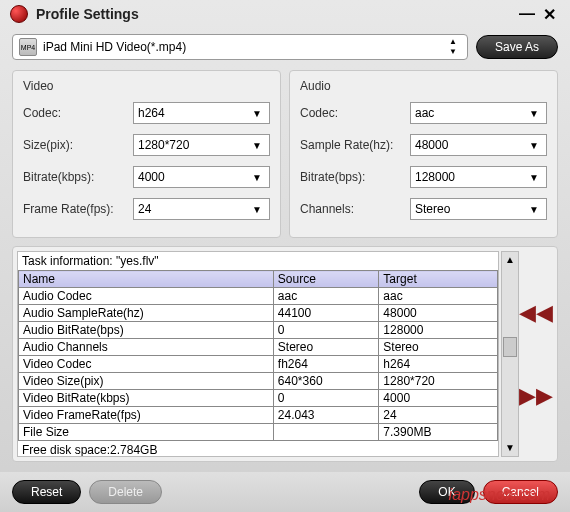 The width and height of the screenshot is (570, 512). I want to click on free-disk-label: Free disk space:2.784GB, so click(258, 449).